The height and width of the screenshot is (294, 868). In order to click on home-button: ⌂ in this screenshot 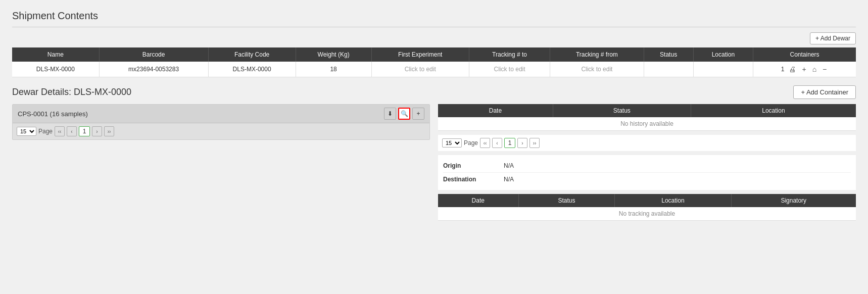, I will do `click(814, 69)`.